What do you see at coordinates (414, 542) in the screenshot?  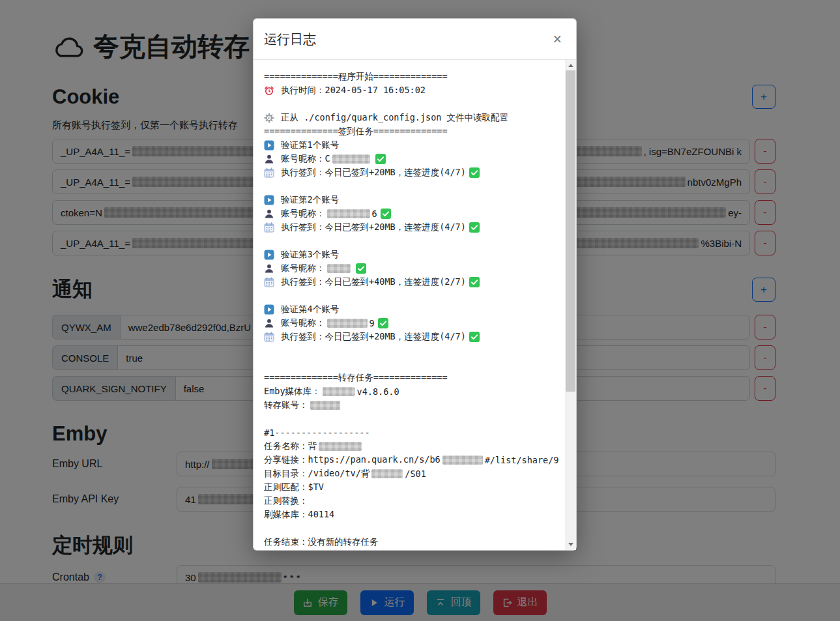 I see `log-line: 任务结束：没有新的转存任务` at bounding box center [414, 542].